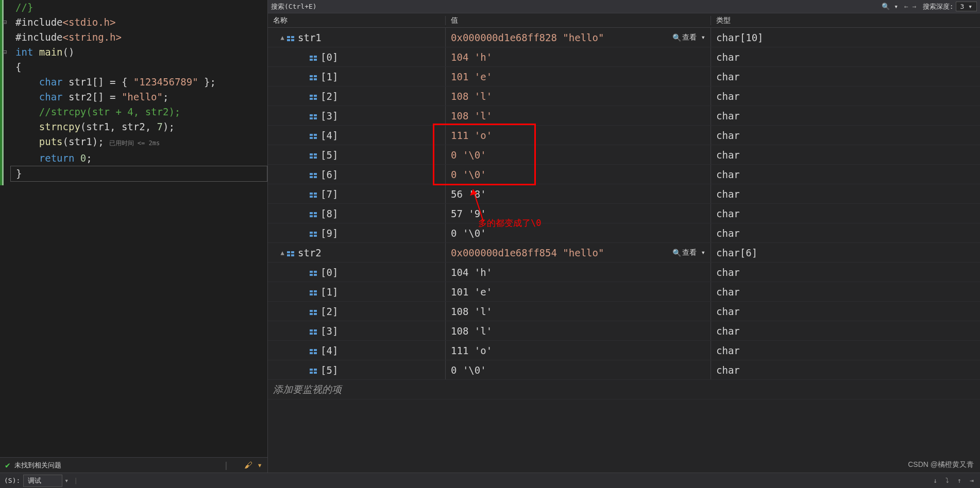 The width and height of the screenshot is (980, 488). I want to click on watch-name-cell: ▲str1, so click(357, 37).